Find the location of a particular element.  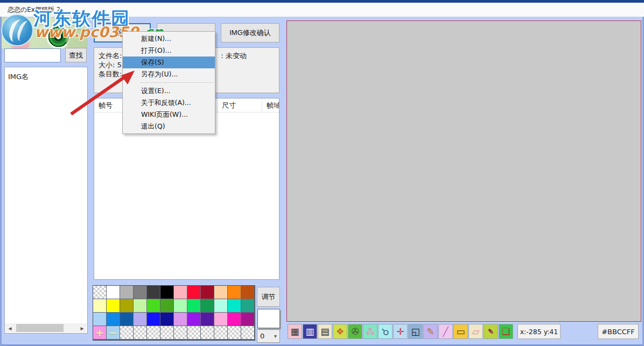

file-status-text: ：未变动 is located at coordinates (233, 56).